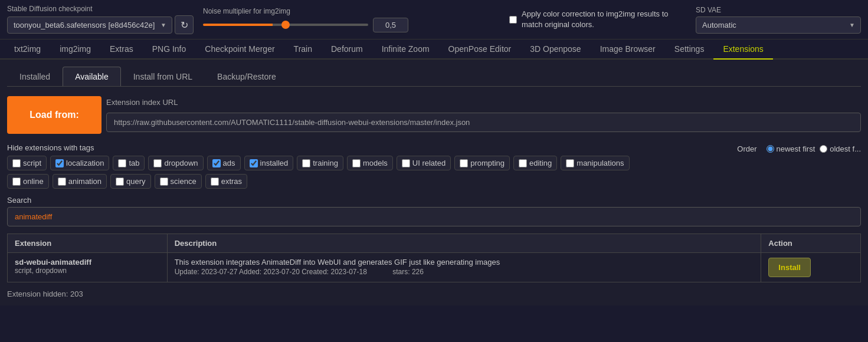  What do you see at coordinates (628, 50) in the screenshot?
I see `tab-imagebrowser: Image Browser` at bounding box center [628, 50].